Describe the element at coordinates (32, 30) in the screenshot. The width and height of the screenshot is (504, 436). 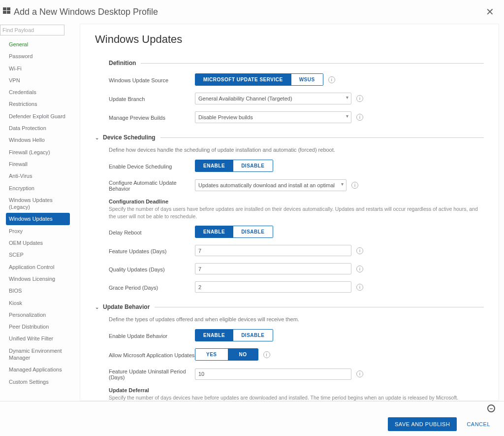
I see `search-input` at that location.